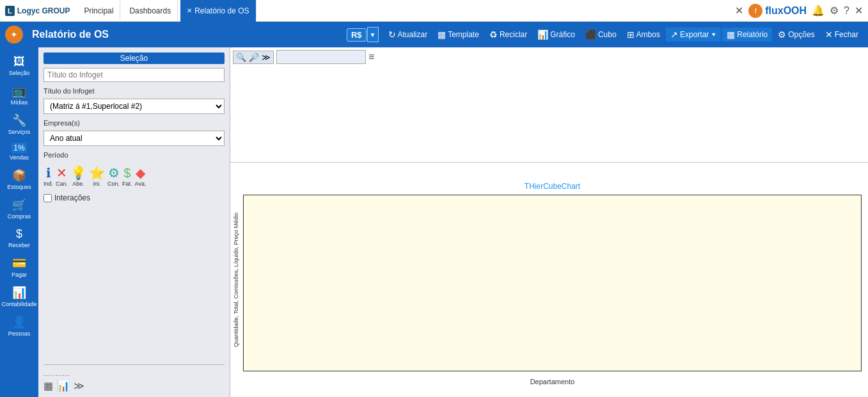 The width and height of the screenshot is (868, 397). I want to click on relatorio-button: ▦ Relatório, so click(747, 35).